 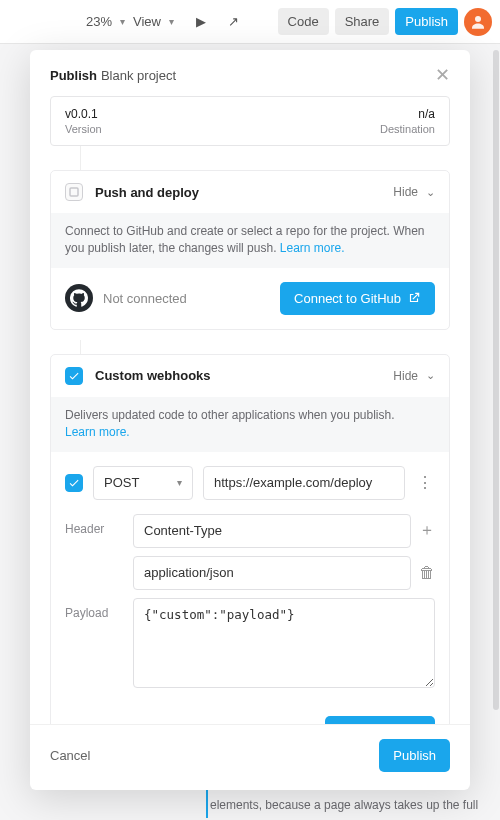 What do you see at coordinates (70, 756) in the screenshot?
I see `cancel-button: Cancel` at bounding box center [70, 756].